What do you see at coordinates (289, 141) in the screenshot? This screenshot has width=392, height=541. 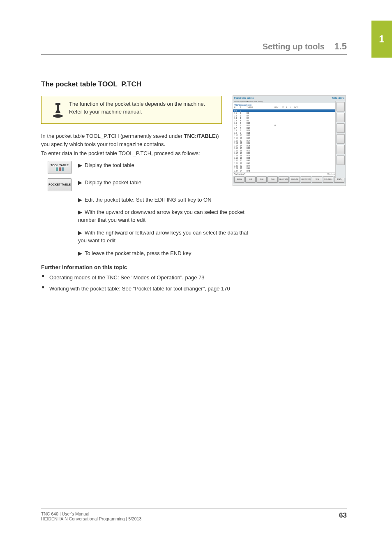 I see `screenshot-pocket-table: Pocket table editing Table editing Manua…` at bounding box center [289, 141].